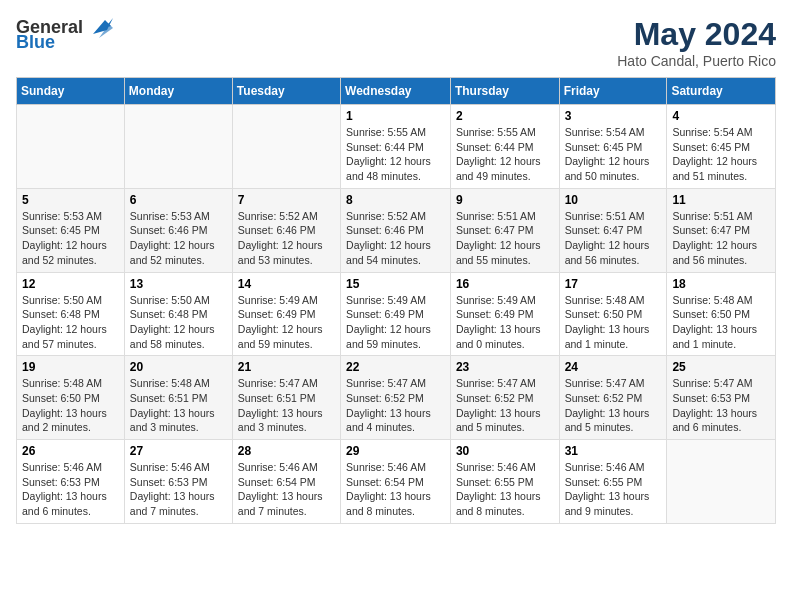  Describe the element at coordinates (71, 92) in the screenshot. I see `weekday-header: Sunday` at that location.